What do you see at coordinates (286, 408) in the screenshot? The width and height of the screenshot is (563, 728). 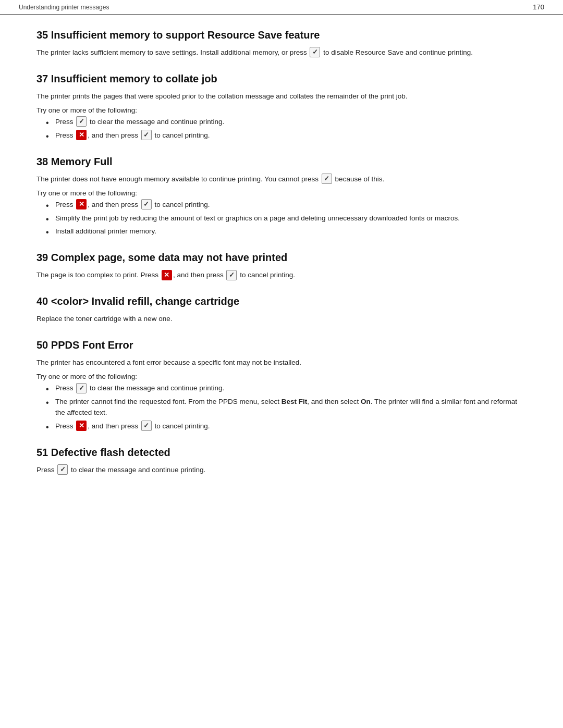 I see `bullet-item: The printer cannot find the requested fo…` at bounding box center [286, 408].